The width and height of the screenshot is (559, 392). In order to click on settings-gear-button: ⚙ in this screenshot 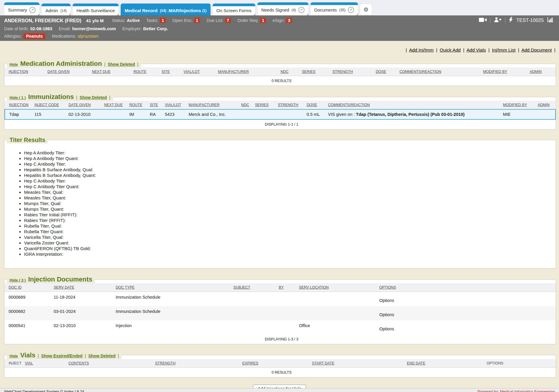, I will do `click(366, 9)`.